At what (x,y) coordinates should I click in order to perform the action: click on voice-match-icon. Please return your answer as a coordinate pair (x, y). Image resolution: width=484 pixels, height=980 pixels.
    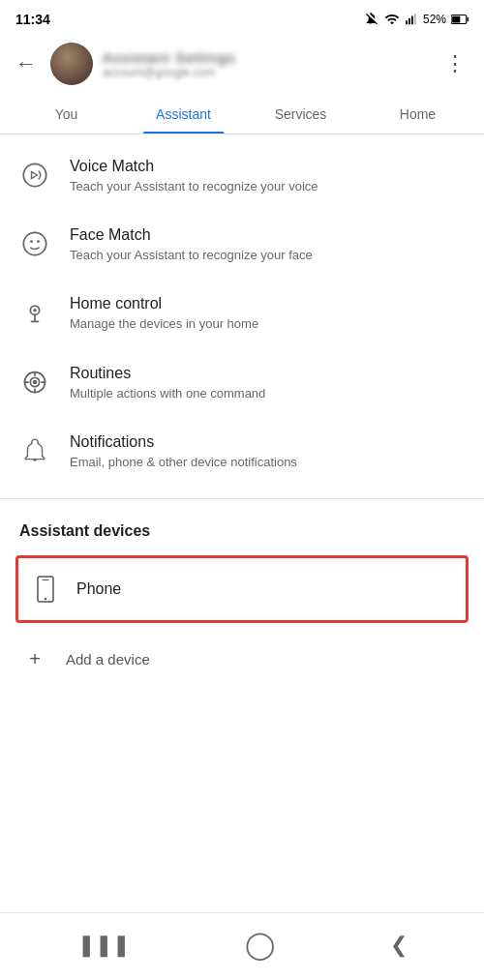
    Looking at the image, I should click on (35, 175).